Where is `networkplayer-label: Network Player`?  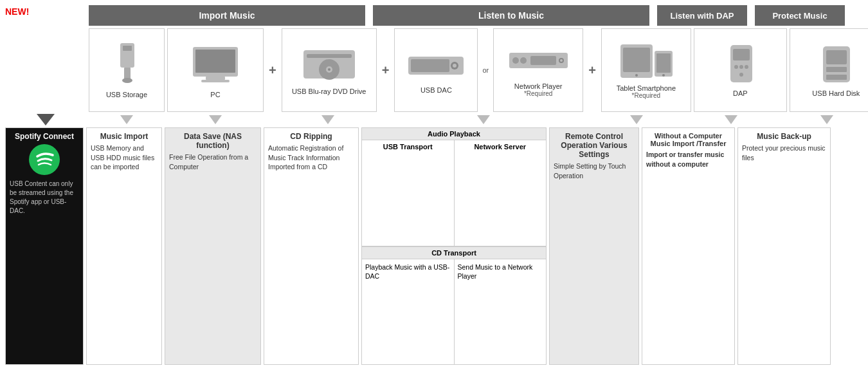
networkplayer-label: Network Player is located at coordinates (539, 86).